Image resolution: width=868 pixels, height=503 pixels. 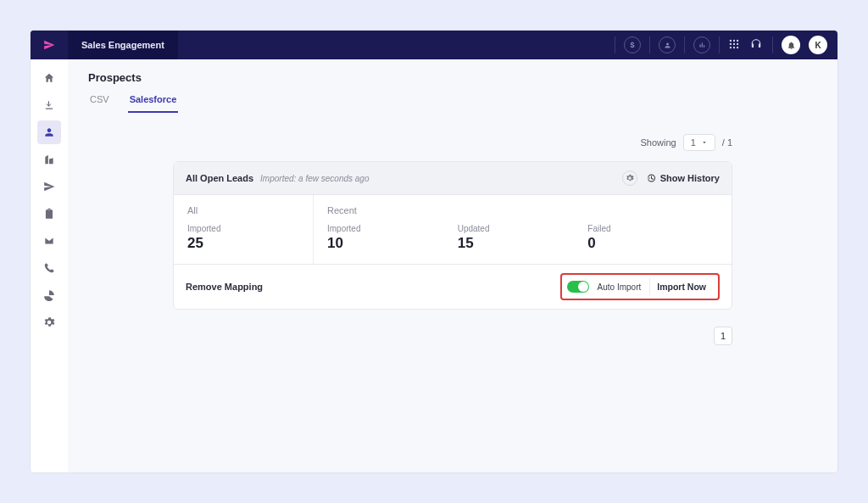 I want to click on stats-all: All Imported 25, so click(x=244, y=229).